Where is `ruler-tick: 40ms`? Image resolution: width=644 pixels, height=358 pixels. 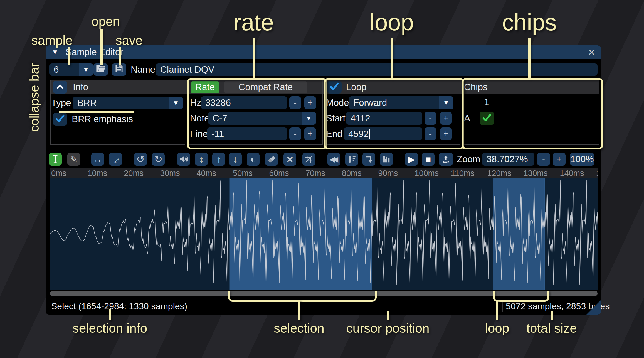 ruler-tick: 40ms is located at coordinates (206, 173).